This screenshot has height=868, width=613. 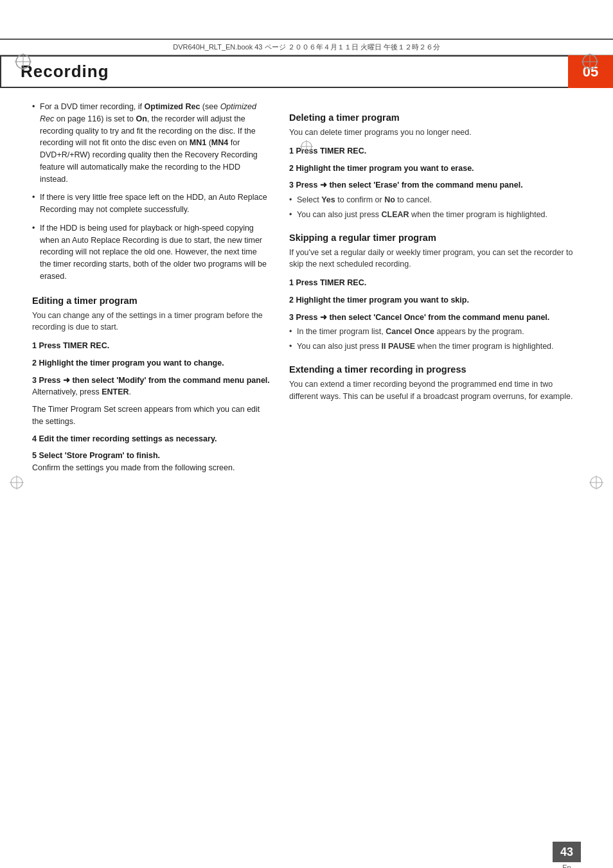 What do you see at coordinates (306, 47) in the screenshot?
I see `meta-text: DVR640H_RLT_EN.book 43 ページ ２００６年４月１１日 火曜…` at bounding box center [306, 47].